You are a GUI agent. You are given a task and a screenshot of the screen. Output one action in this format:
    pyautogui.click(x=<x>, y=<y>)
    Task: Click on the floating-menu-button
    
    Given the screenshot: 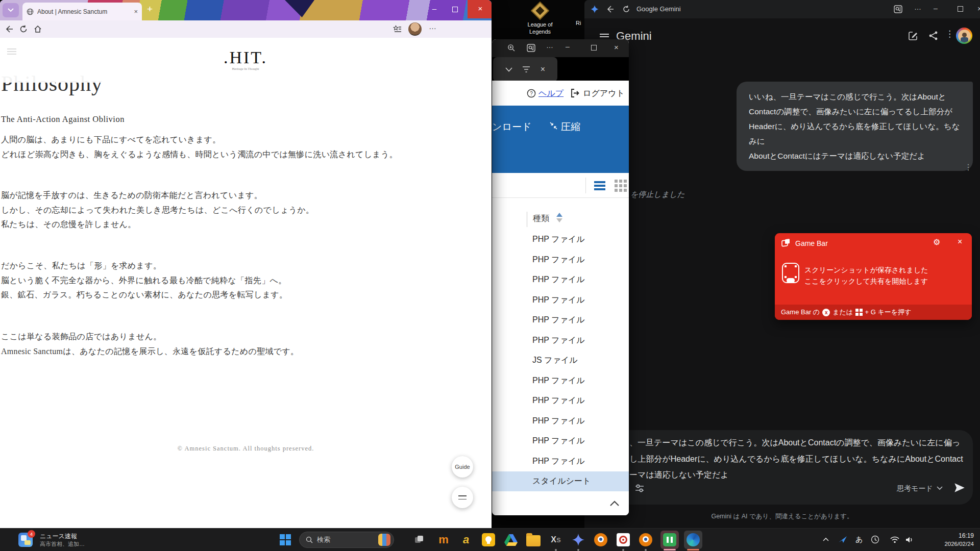 What is the action you would take?
    pyautogui.click(x=462, y=497)
    